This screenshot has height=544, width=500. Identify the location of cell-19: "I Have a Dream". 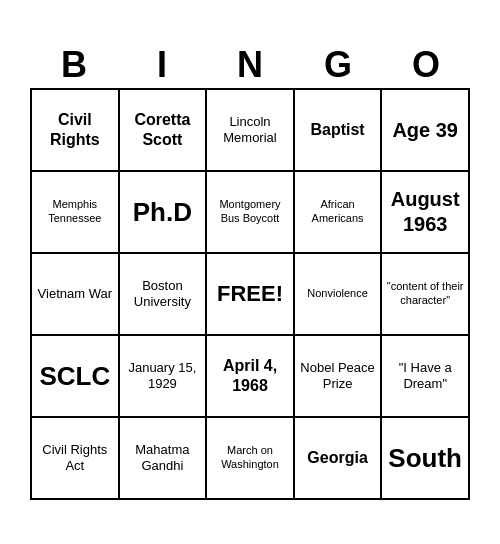
(426, 377).